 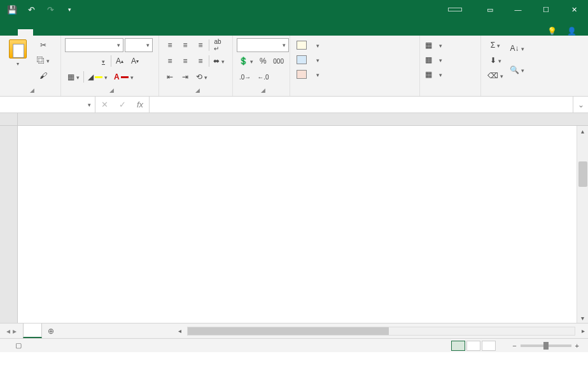 I want to click on horizontal-scrollbar: ◂ ▸, so click(x=324, y=331).